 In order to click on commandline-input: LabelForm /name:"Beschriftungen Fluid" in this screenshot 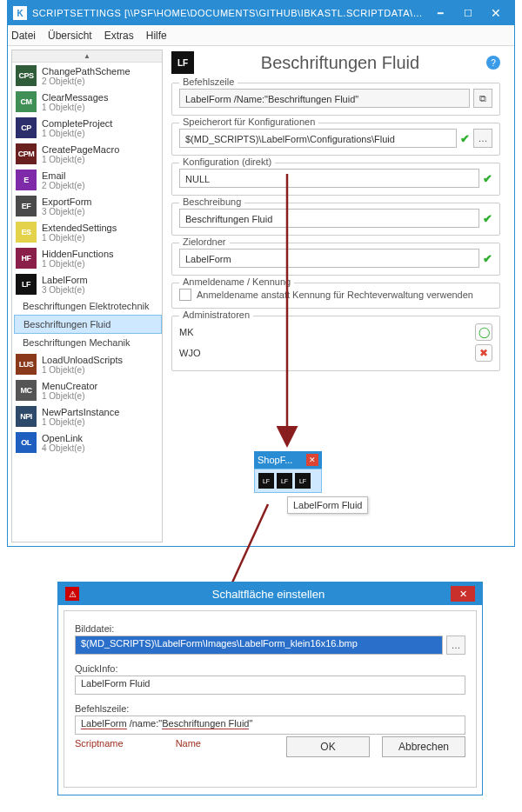, I will do `click(270, 725)`.